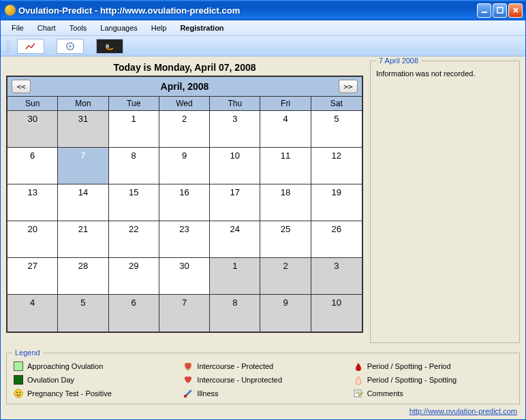 The height and width of the screenshot is (420, 526). What do you see at coordinates (83, 103) in the screenshot?
I see `dow-mon: Mon` at bounding box center [83, 103].